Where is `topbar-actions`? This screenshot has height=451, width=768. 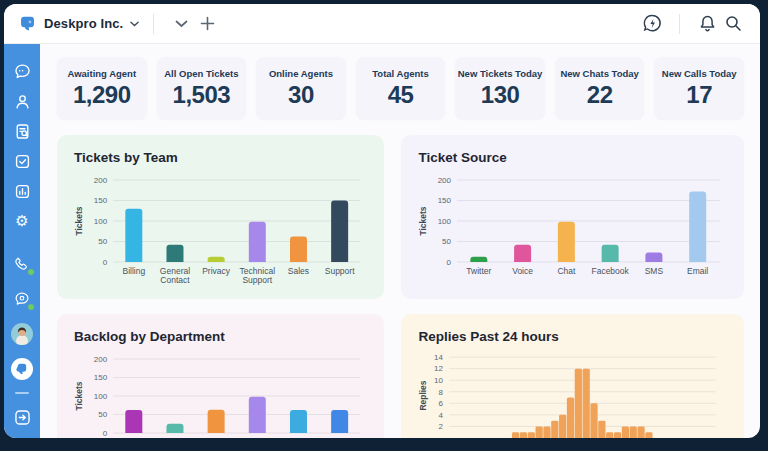
topbar-actions is located at coordinates (692, 24).